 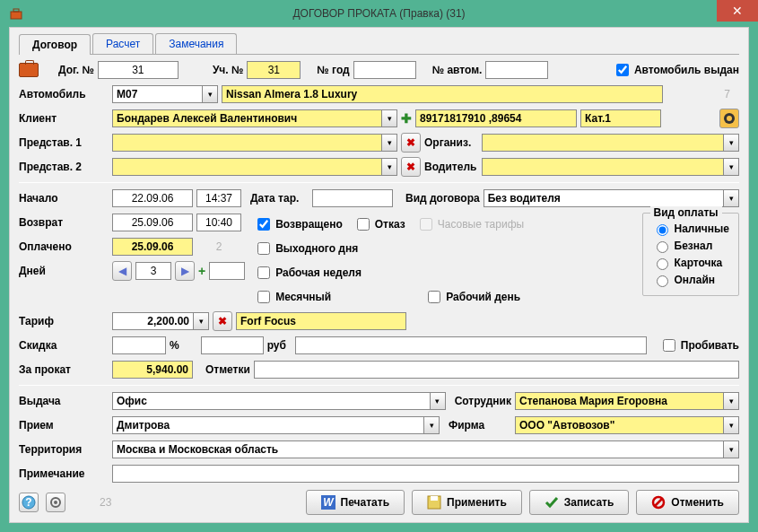 I want to click on tab-notes: Замечания, so click(x=196, y=43).